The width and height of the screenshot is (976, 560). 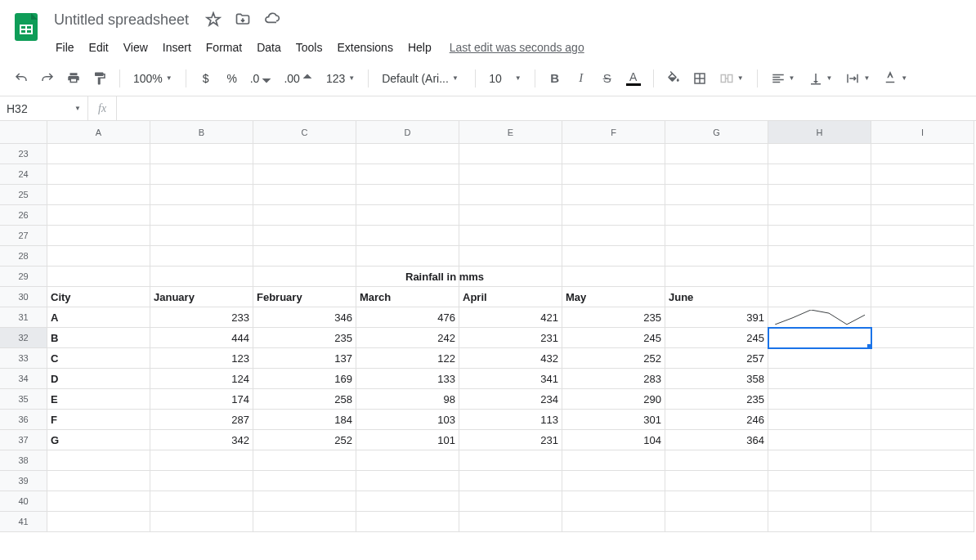 What do you see at coordinates (408, 420) in the screenshot?
I see `cell: 103` at bounding box center [408, 420].